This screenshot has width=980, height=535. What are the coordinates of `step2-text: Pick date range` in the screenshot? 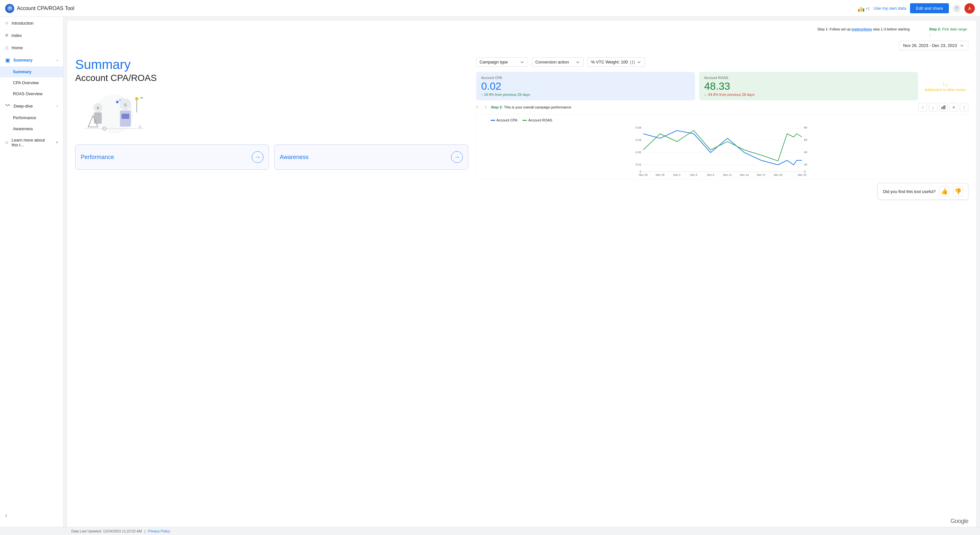 It's located at (955, 29).